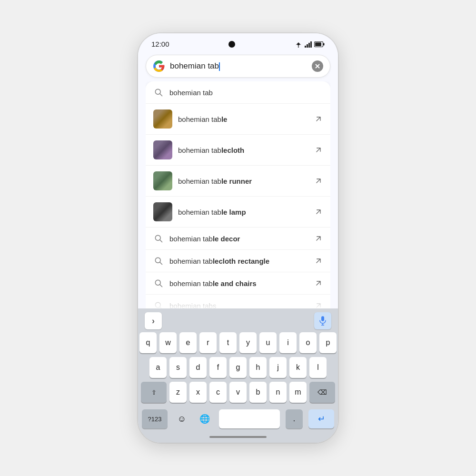  What do you see at coordinates (294, 419) in the screenshot?
I see `period-key: .` at bounding box center [294, 419].